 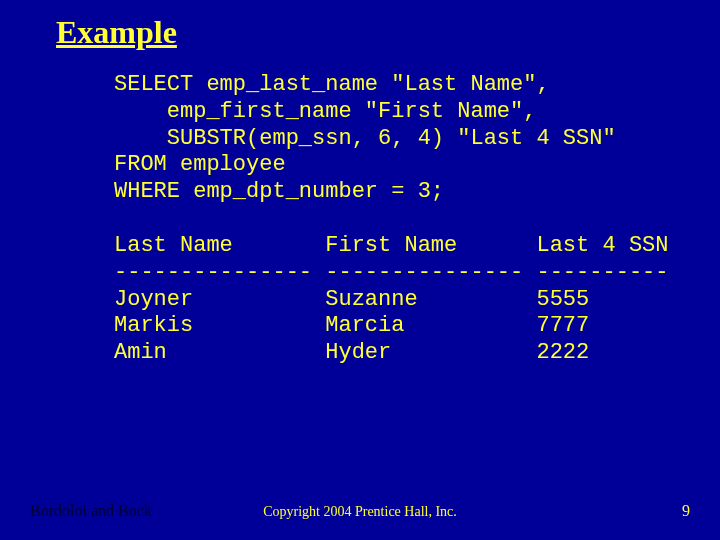 What do you see at coordinates (116, 32) in the screenshot?
I see `slide-title: Example` at bounding box center [116, 32].